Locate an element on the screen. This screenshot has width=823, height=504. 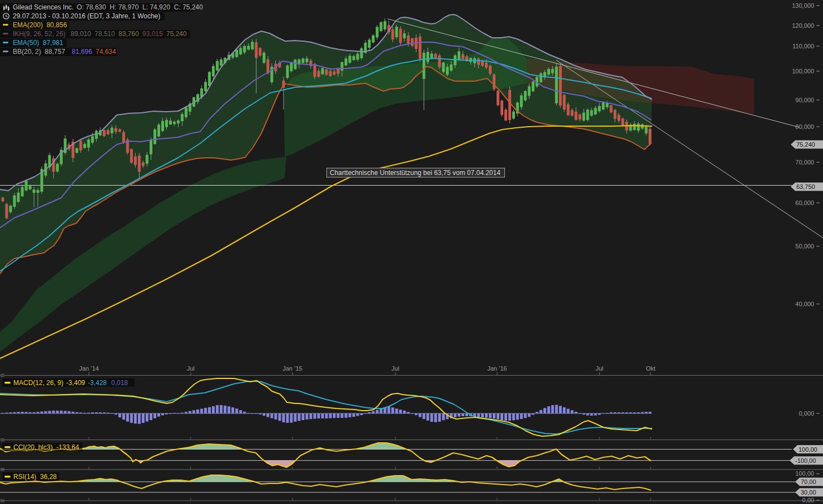
svg-text: -3,409 is located at coordinates (76, 383).